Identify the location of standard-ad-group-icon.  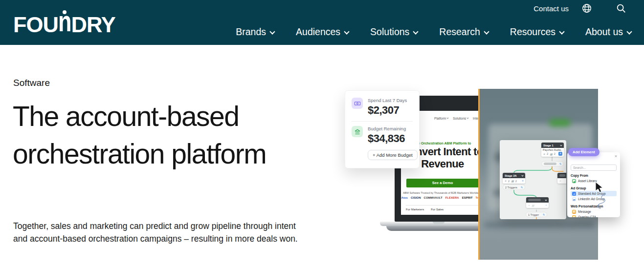
(574, 194).